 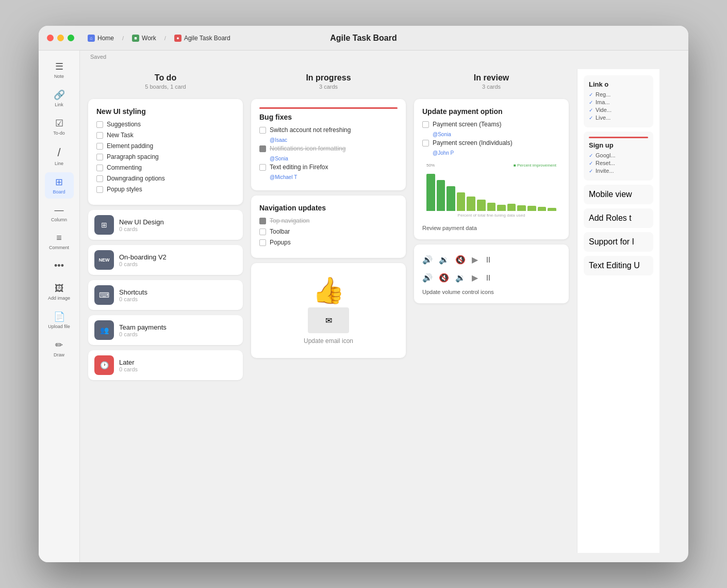 What do you see at coordinates (263, 149) in the screenshot?
I see `checkbox-notifications` at bounding box center [263, 149].